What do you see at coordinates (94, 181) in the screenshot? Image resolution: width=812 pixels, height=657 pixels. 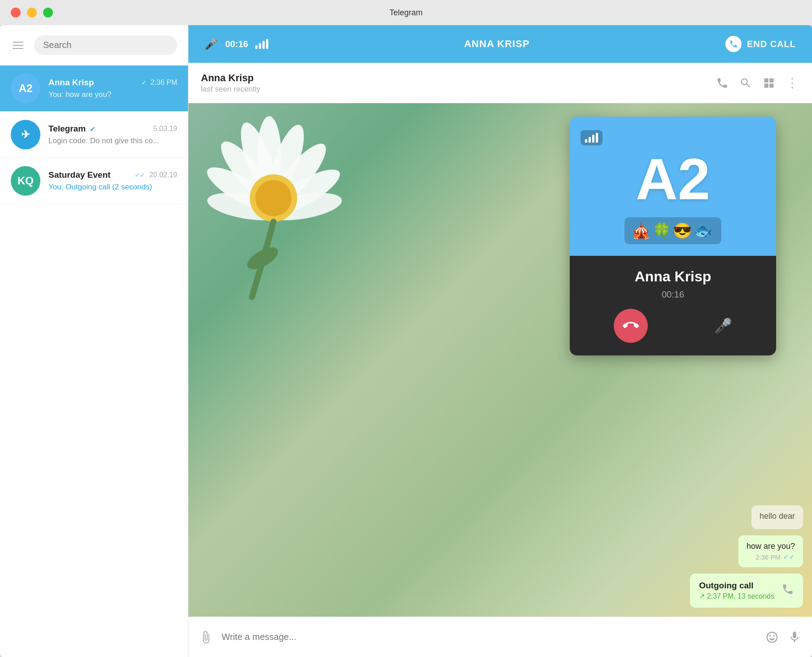 I see `chat-item-saturday-event: KQ Saturday Event ✓✓ 20.02.19 You: Outgo…` at bounding box center [94, 181].